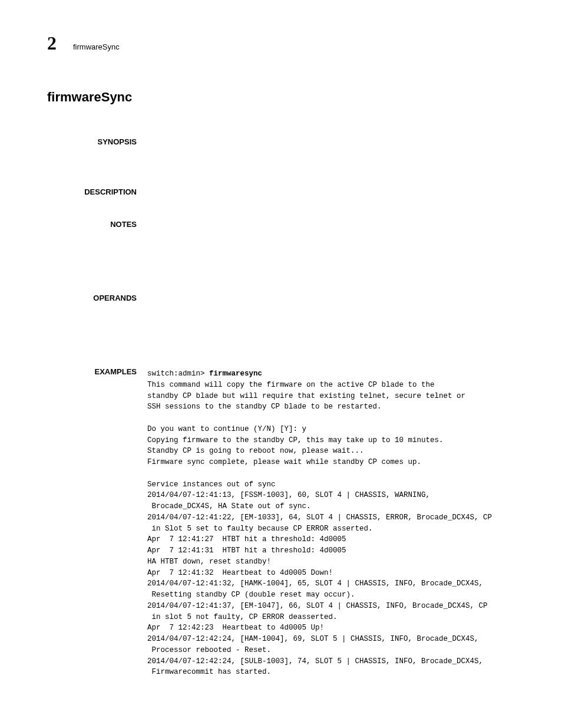 Image resolution: width=562 pixels, height=728 pixels. Describe the element at coordinates (97, 522) in the screenshot. I see `examples-label: EXAMPLES` at that location.